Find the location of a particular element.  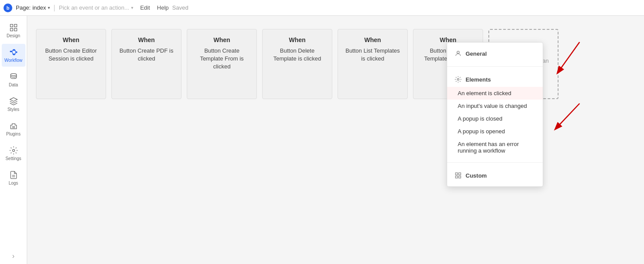

workflow-card-4: When Button List Templates is clicked is located at coordinates (373, 64).